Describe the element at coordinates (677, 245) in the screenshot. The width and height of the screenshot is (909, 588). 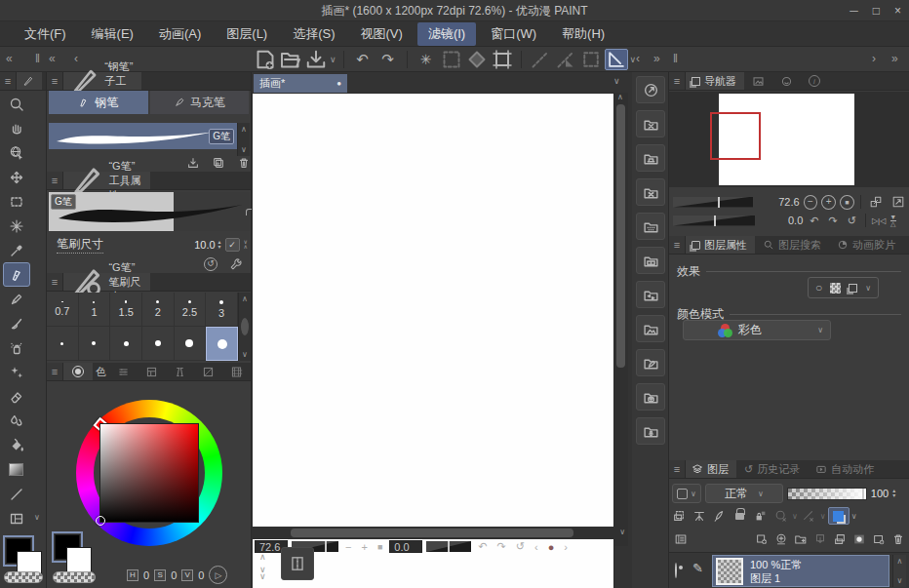
I see `layer-property-menu-icon: ≡` at that location.